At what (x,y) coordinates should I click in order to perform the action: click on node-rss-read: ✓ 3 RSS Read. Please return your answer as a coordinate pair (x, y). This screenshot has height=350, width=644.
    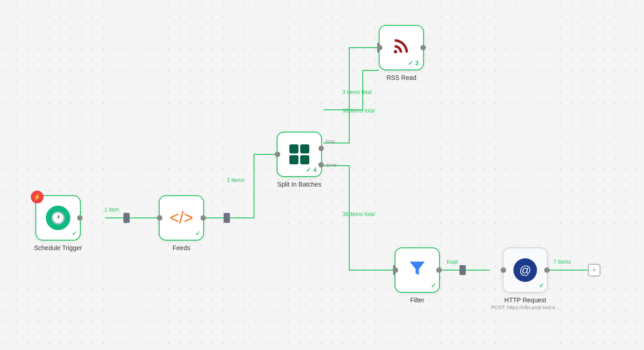
    Looking at the image, I should click on (401, 53).